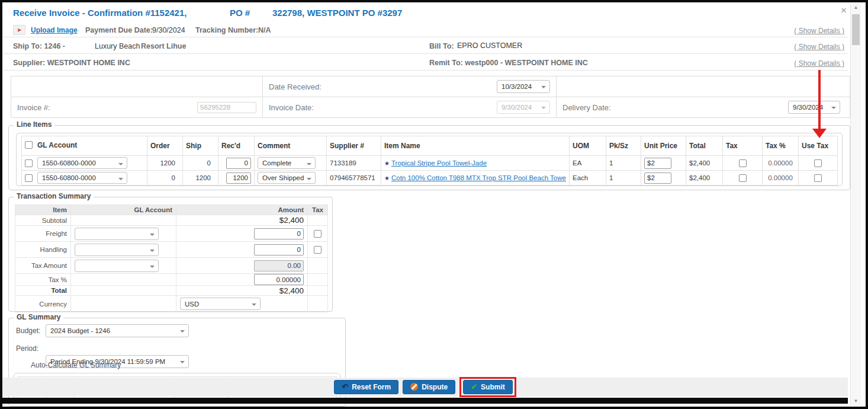 The height and width of the screenshot is (409, 868). I want to click on bottom-border-bar, so click(425, 401).